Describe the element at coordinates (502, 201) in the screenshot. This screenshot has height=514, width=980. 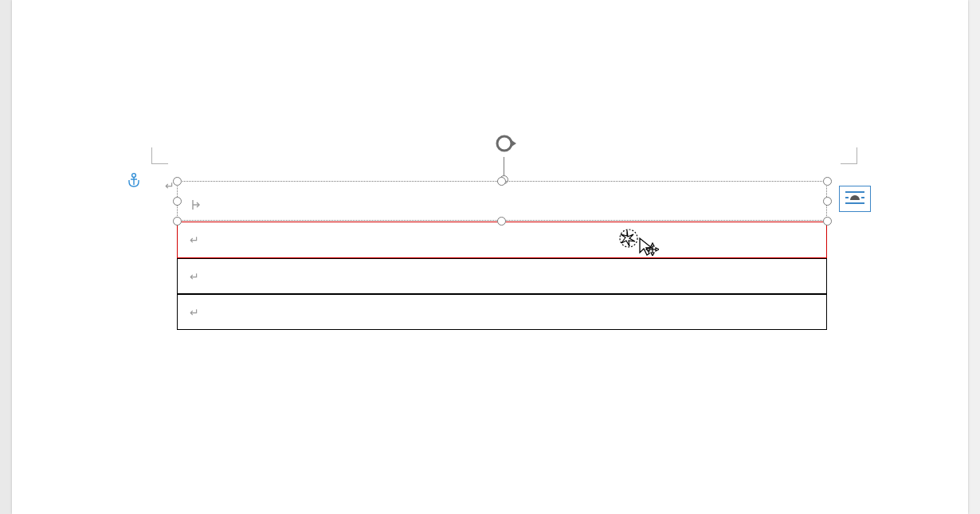
I see `selected-text-box` at that location.